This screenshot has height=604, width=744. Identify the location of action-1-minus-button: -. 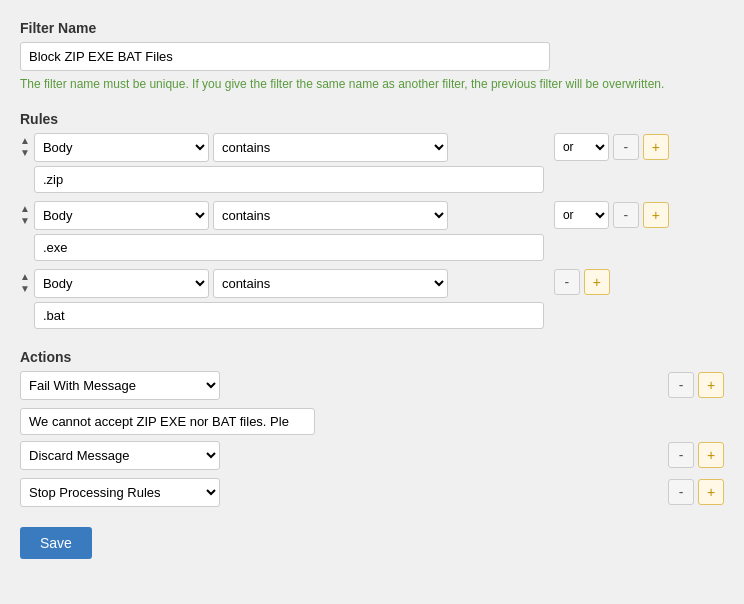
(681, 385).